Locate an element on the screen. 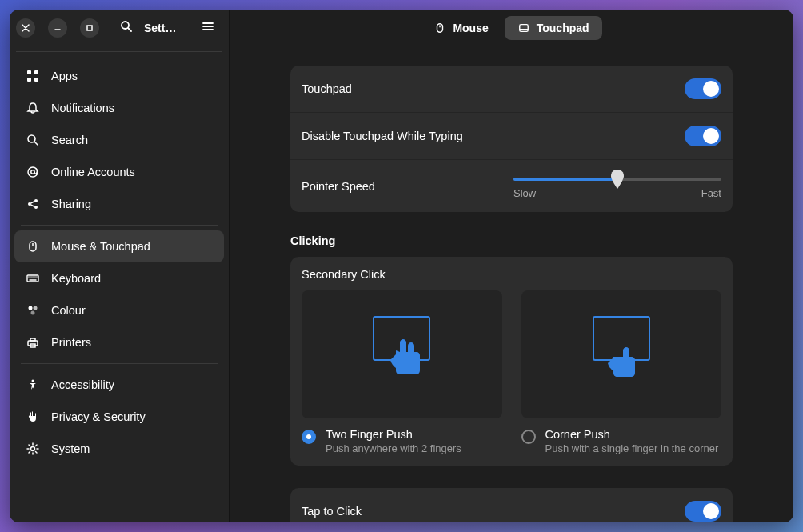  sidebar-item-system: System is located at coordinates (119, 449).